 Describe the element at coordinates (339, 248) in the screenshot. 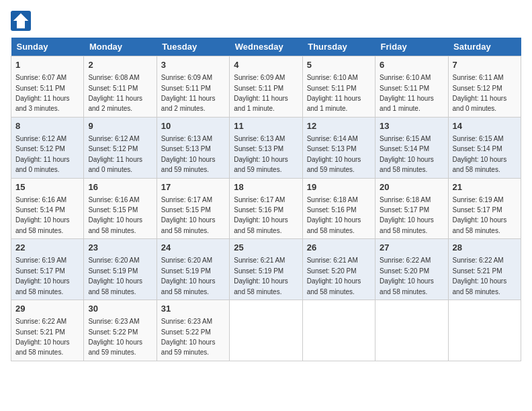

I see `day-number: 26` at that location.